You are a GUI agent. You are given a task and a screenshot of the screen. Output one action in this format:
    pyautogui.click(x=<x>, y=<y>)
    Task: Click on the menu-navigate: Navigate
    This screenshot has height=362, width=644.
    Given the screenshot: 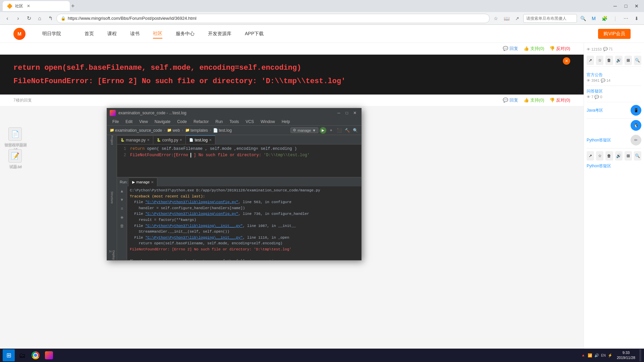 What is the action you would take?
    pyautogui.click(x=162, y=122)
    